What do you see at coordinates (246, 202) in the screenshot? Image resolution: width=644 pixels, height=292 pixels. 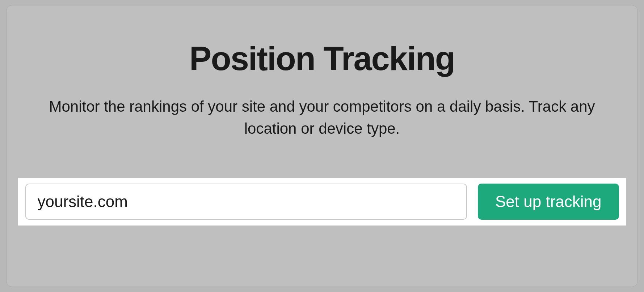 I see `domain-input` at bounding box center [246, 202].